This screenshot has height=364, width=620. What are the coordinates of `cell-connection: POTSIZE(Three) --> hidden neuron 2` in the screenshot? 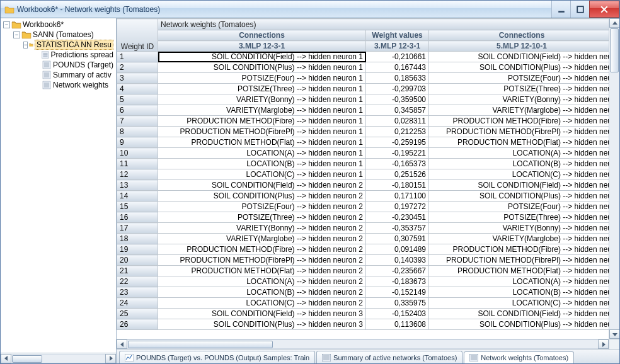 It's located at (262, 218).